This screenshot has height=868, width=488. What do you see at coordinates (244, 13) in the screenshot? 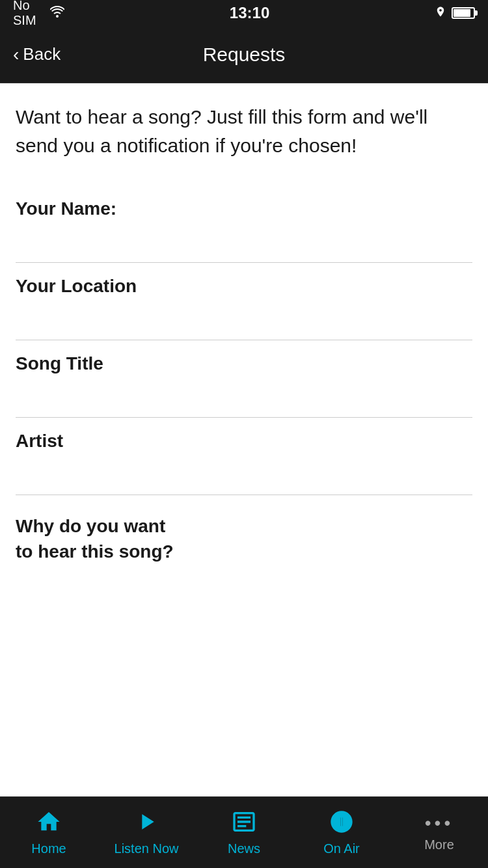
I see `status-bar: No SIM 13:10` at bounding box center [244, 13].